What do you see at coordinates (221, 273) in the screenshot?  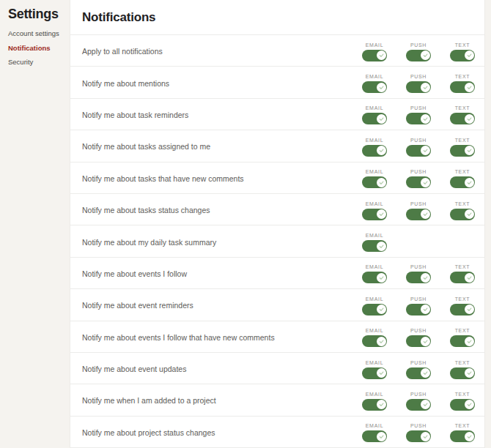 I see `notification-row-label: Notify me about events I follow` at bounding box center [221, 273].